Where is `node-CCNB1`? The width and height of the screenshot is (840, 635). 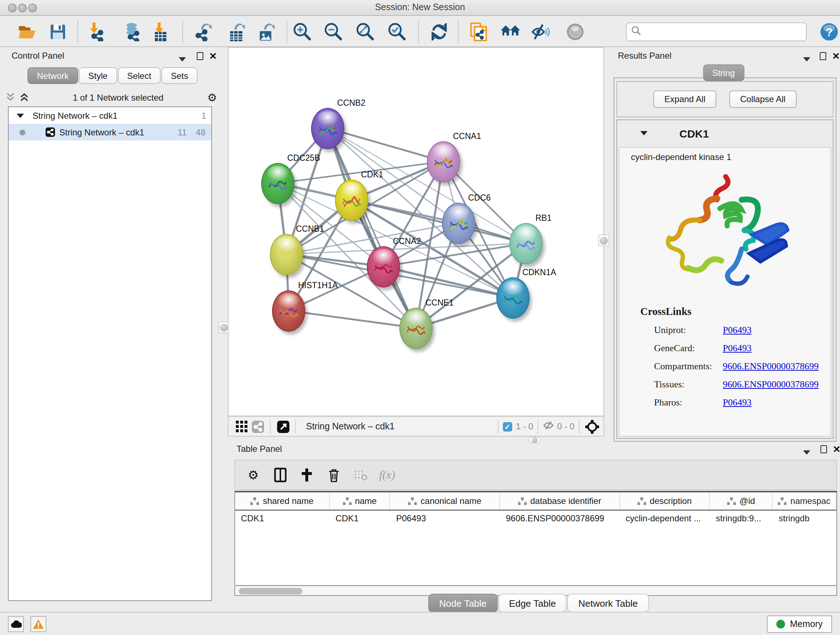
node-CCNB1 is located at coordinates (286, 255).